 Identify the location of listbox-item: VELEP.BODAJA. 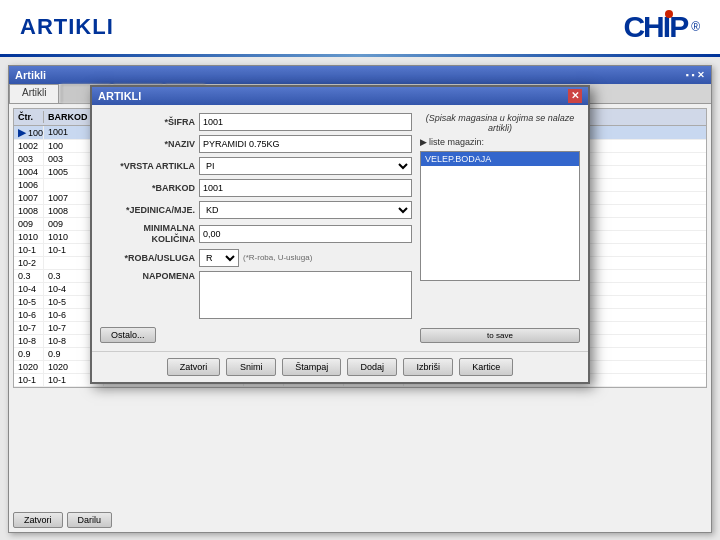
(500, 159).